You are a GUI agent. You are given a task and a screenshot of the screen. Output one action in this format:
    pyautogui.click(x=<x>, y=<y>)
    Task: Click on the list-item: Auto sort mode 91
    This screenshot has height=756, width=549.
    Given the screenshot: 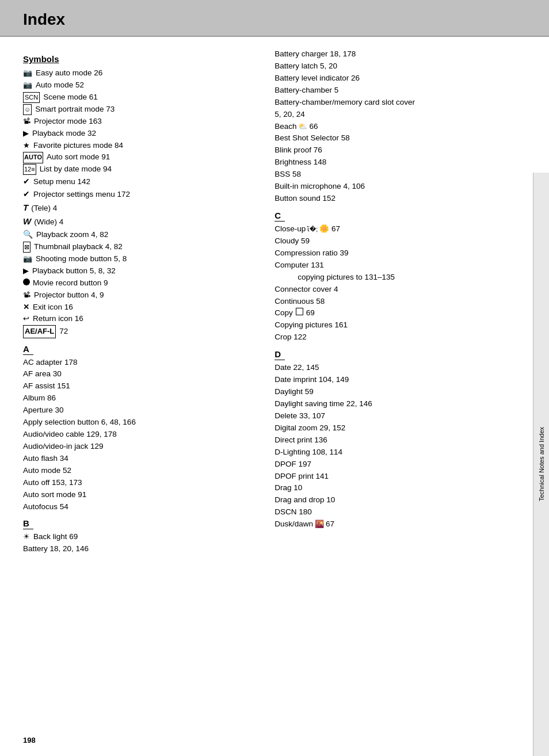 What is the action you would take?
    pyautogui.click(x=137, y=495)
    